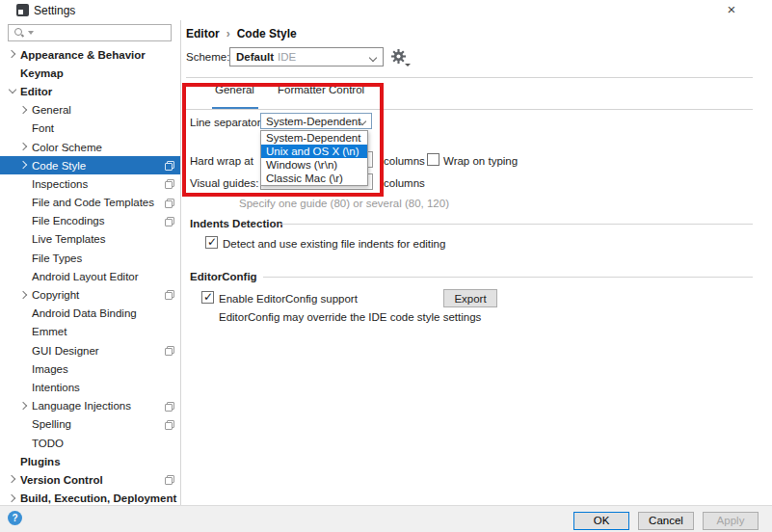  Describe the element at coordinates (314, 138) in the screenshot. I see `dropdown-option-system-dependent: System-Dependent` at that location.